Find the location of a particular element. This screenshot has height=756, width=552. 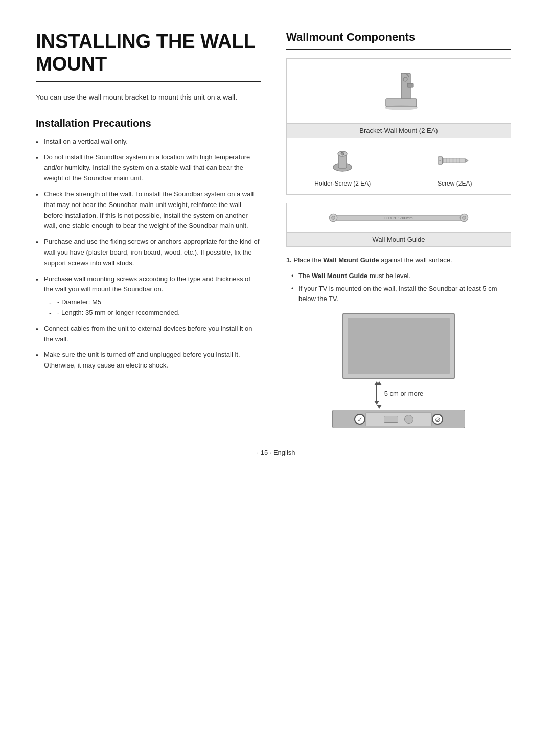

wall-guide-image-row: CTYPE: 700mm is located at coordinates (399, 218).